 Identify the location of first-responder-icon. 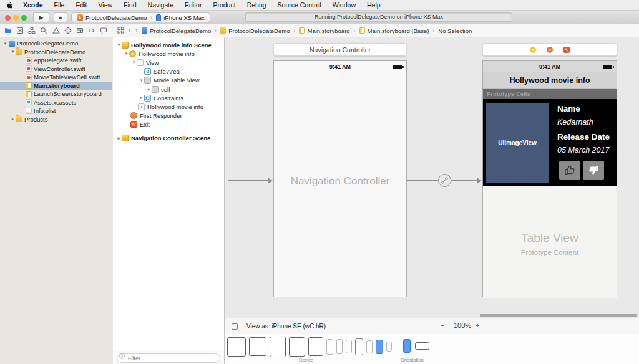
(550, 50).